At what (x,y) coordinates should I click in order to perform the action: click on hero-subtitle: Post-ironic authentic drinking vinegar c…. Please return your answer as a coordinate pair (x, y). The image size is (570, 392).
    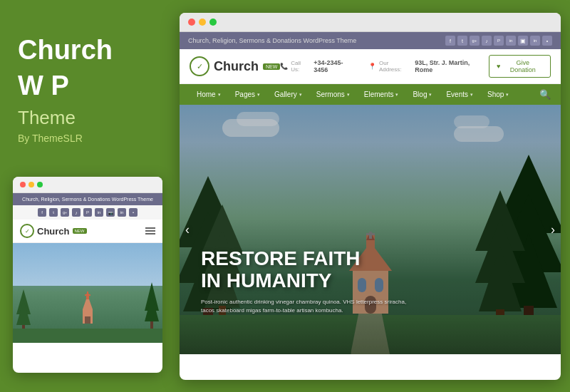
    Looking at the image, I should click on (308, 306).